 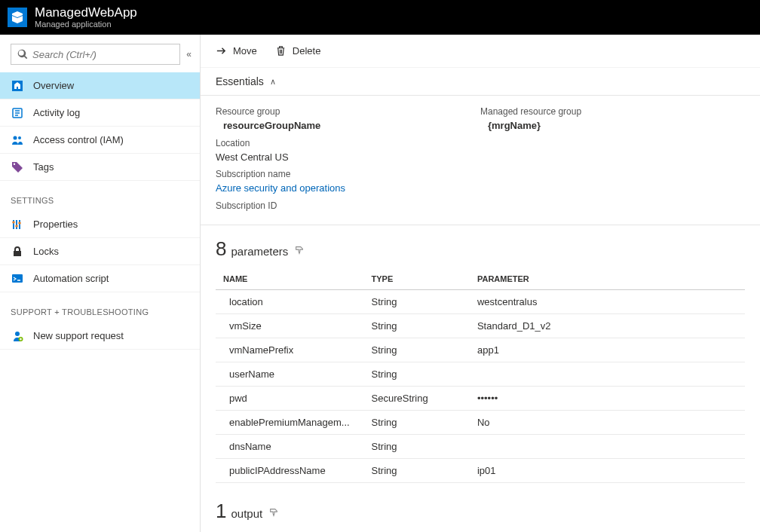 What do you see at coordinates (480, 470) in the screenshot?
I see `table-row: publicIPAddressNameStringip01` at bounding box center [480, 470].